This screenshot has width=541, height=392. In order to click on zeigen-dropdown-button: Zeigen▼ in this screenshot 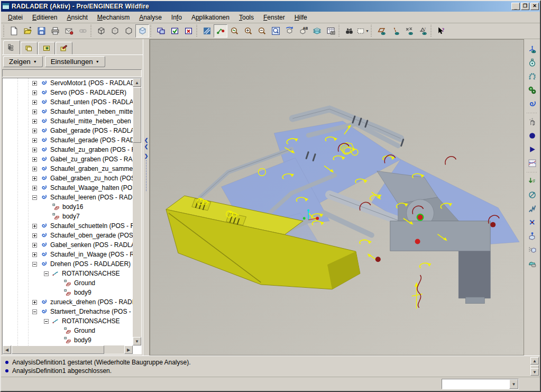, I will do `click(23, 61)`.